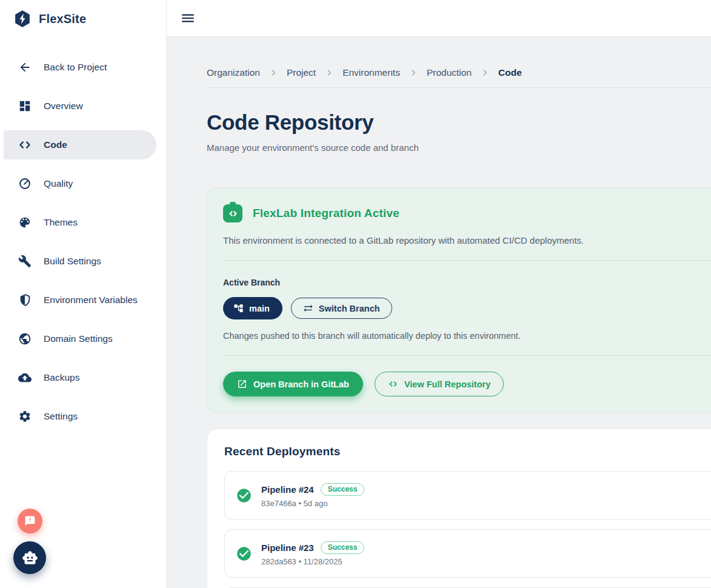 The height and width of the screenshot is (588, 711). Describe the element at coordinates (62, 378) in the screenshot. I see `sidebar-item-label: Backups` at that location.